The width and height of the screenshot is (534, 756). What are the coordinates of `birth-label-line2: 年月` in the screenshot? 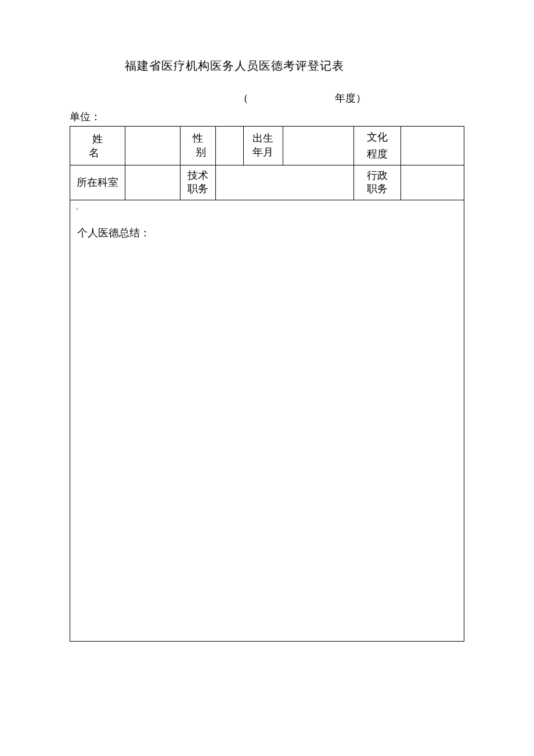 It's located at (264, 152).